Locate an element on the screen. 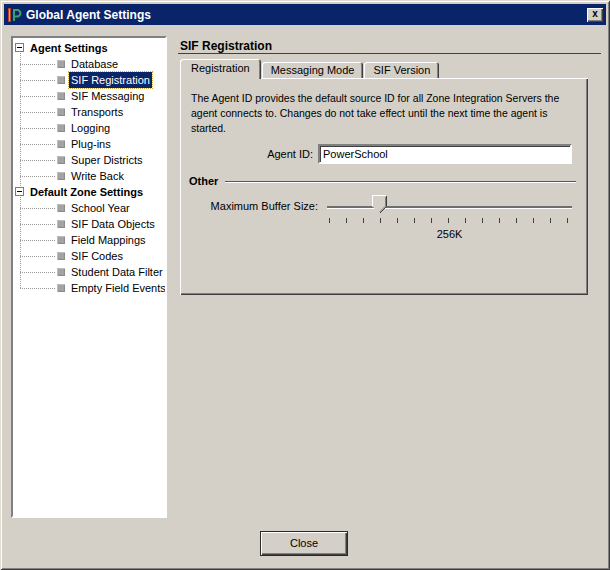 The image size is (610, 570). tree-item-label: Super Districts is located at coordinates (107, 160).